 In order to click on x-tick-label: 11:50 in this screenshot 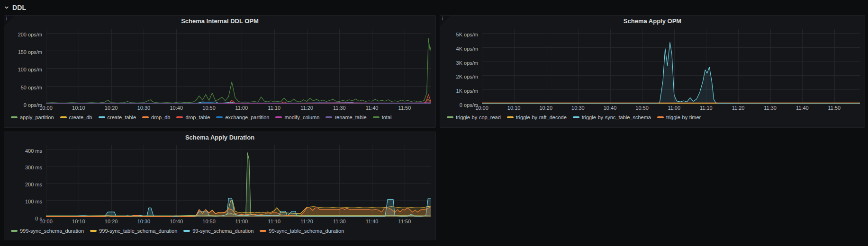, I will do `click(835, 108)`.